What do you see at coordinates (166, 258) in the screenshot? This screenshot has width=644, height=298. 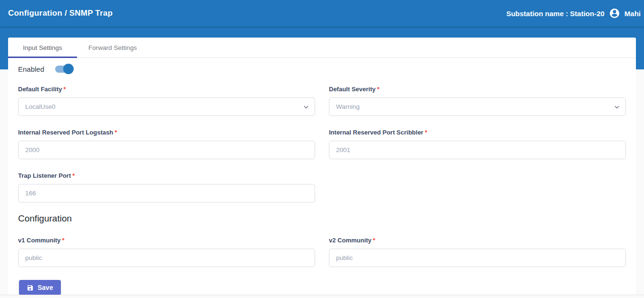 I see `v1-community-input` at bounding box center [166, 258].